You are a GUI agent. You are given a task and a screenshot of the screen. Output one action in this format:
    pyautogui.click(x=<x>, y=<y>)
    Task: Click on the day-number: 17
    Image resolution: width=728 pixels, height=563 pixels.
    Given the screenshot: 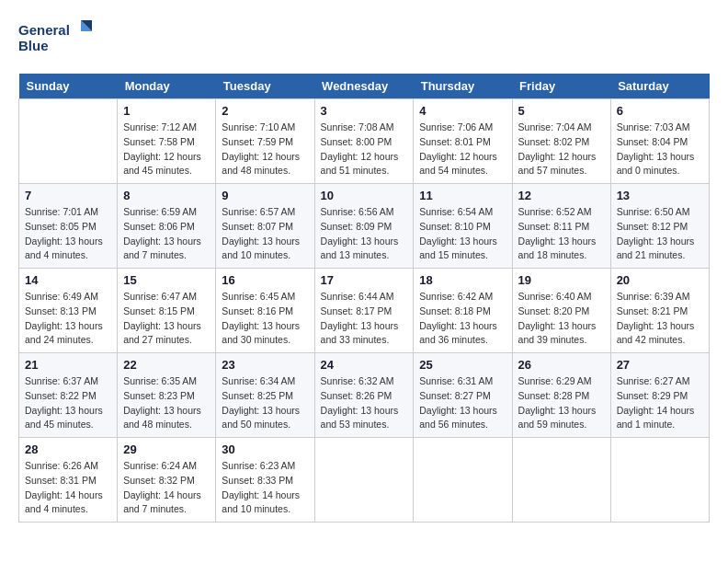 What is the action you would take?
    pyautogui.click(x=364, y=280)
    